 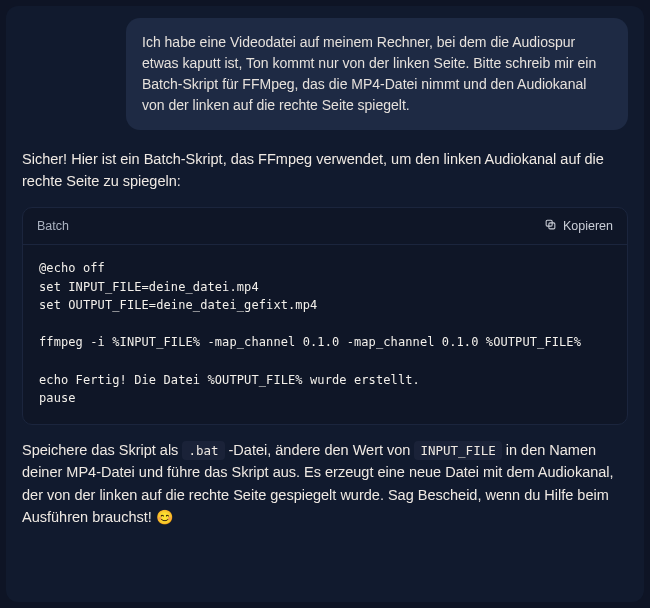 What do you see at coordinates (458, 450) in the screenshot?
I see `inline-code-inputfile: INPUT_FILE` at bounding box center [458, 450].